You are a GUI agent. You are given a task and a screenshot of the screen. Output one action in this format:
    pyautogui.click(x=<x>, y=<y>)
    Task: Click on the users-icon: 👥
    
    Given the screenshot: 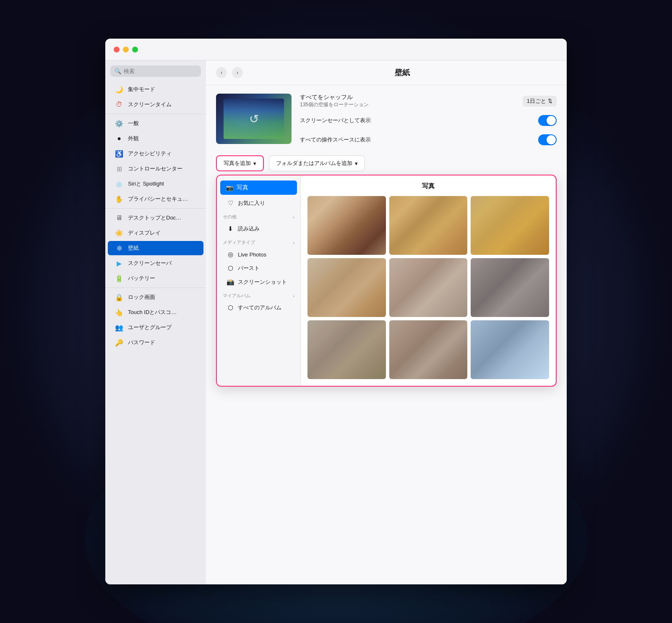 What is the action you would take?
    pyautogui.click(x=119, y=327)
    